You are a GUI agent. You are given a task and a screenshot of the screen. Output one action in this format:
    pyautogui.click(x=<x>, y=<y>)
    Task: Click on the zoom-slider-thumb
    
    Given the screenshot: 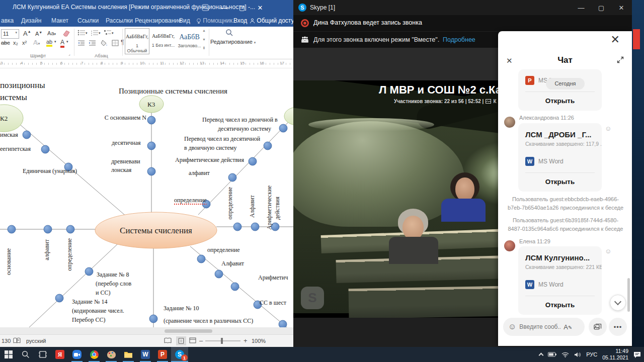 What is the action you would take?
    pyautogui.click(x=222, y=341)
    